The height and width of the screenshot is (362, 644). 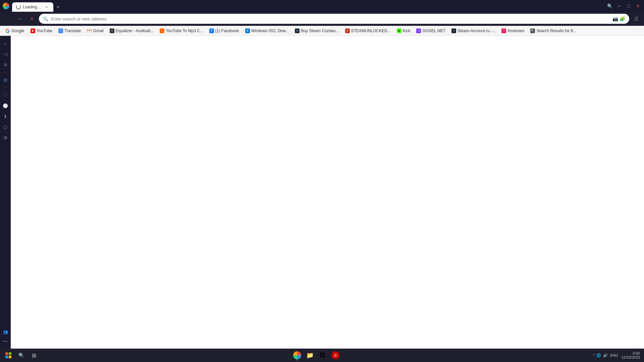 I want to click on taskbar-app-files: 📁, so click(x=310, y=355).